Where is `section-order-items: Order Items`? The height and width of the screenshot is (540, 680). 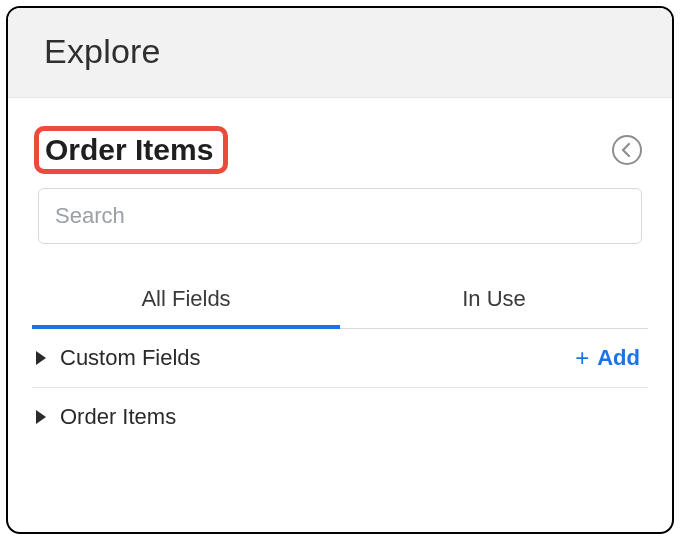 section-order-items: Order Items is located at coordinates (340, 417).